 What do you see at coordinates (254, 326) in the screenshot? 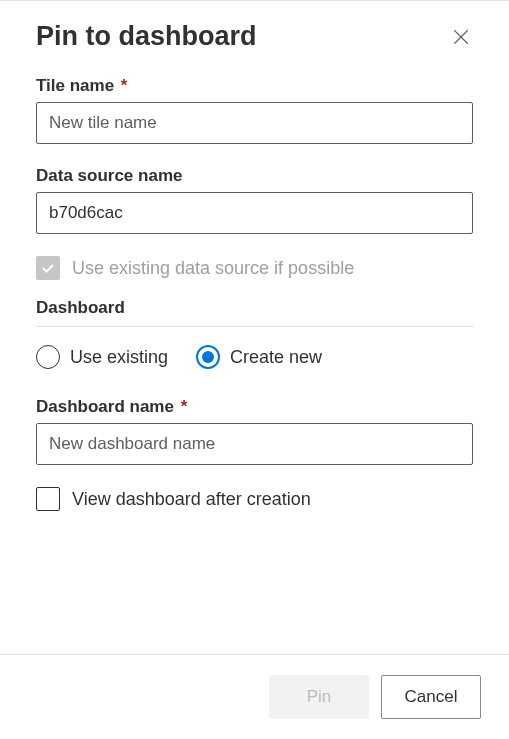
I see `section-divider` at bounding box center [254, 326].